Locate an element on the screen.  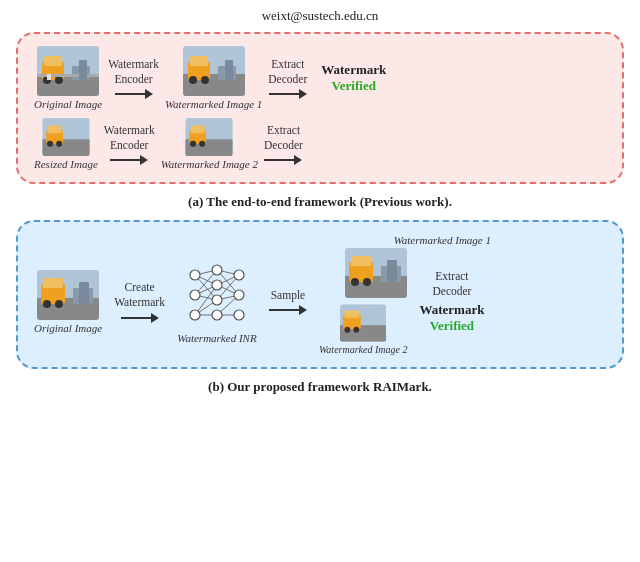
wm-img2-label-b: Watermarked Image 2 is located at coordinates (364, 350).